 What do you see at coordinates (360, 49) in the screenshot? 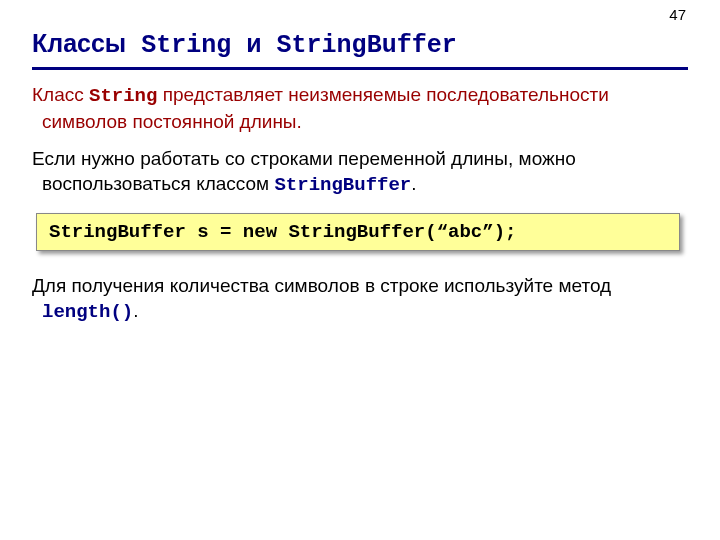
I see `slide-title: Классы String и StringBuffer` at bounding box center [360, 49].